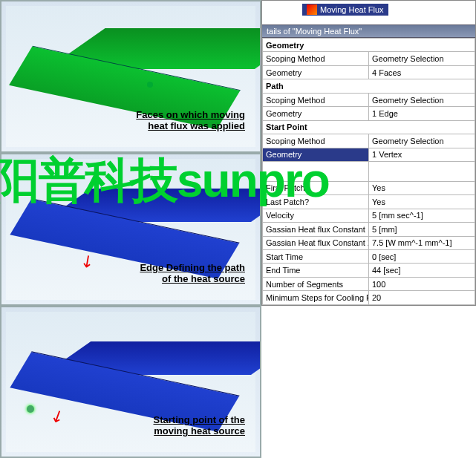  Describe the element at coordinates (369, 72) in the screenshot. I see `table-row: Geometry4 Faces` at that location.